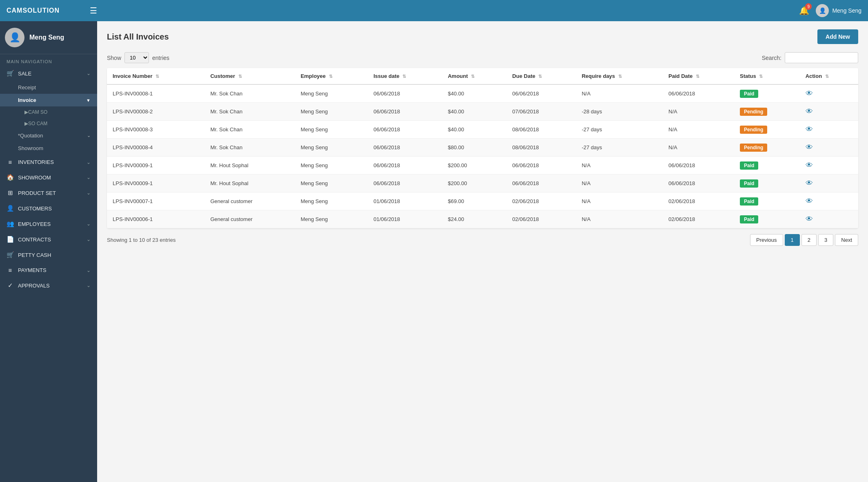 Image resolution: width=868 pixels, height=482 pixels. What do you see at coordinates (826, 240) in the screenshot?
I see `page-btn-3: 3` at bounding box center [826, 240].